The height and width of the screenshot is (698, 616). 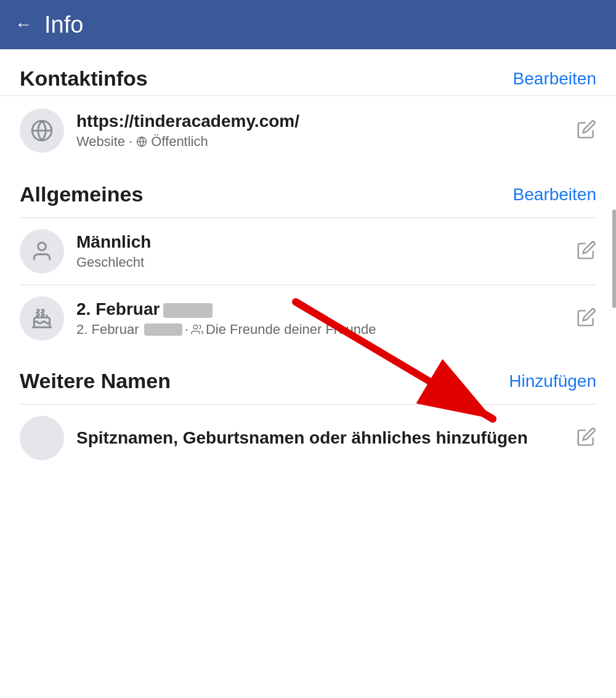 What do you see at coordinates (322, 319) in the screenshot?
I see `birthday-content: 2. Februar████ 2. Februar ████ · Die Fre…` at bounding box center [322, 319].